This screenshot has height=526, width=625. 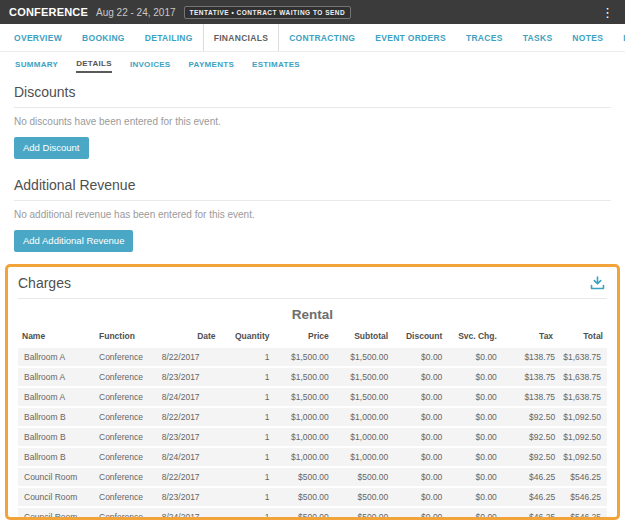 I want to click on table-row: Ballroom B Conference 8/22/2017 1 $1,000…, so click(x=312, y=417).